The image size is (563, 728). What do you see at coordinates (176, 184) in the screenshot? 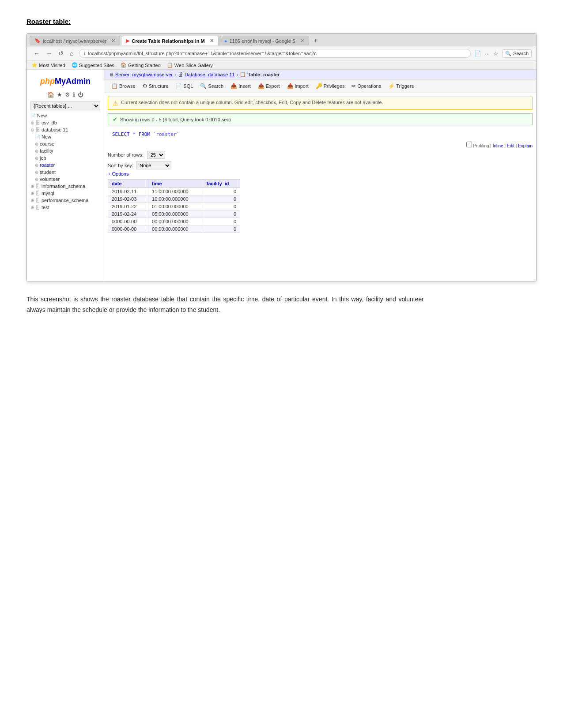
I see `col-time: time` at bounding box center [176, 184].